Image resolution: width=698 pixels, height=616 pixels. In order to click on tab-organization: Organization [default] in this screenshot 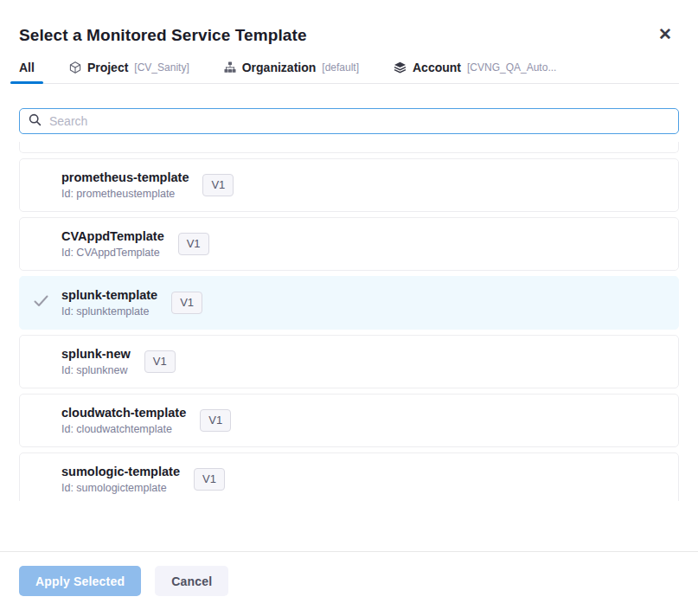, I will do `click(291, 72)`.